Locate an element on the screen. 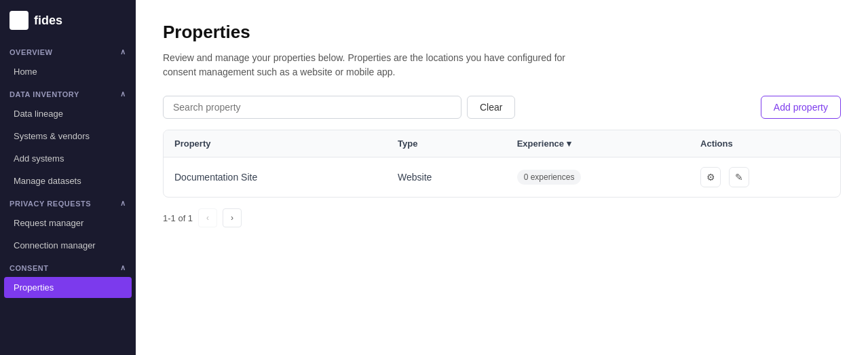 This screenshot has width=868, height=355. sidebar-section-consent-label: CONSENT is located at coordinates (29, 268).